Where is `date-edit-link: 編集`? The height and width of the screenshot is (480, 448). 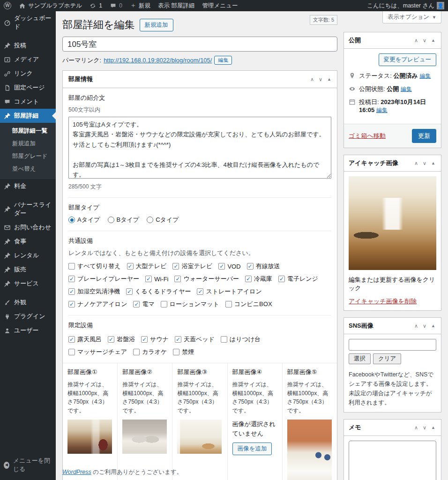
date-edit-link: 編集 is located at coordinates (382, 110).